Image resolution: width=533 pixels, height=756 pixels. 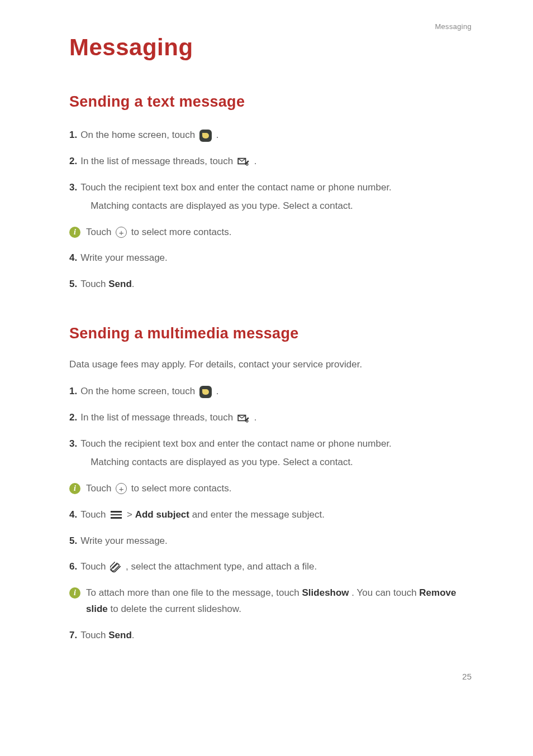 What do you see at coordinates (162, 515) in the screenshot?
I see `add-subject-label: Add subject` at bounding box center [162, 515].